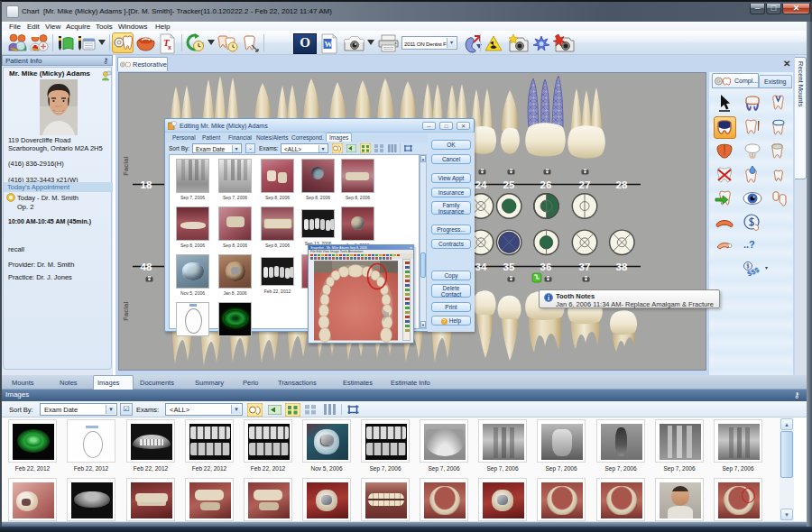  What do you see at coordinates (482, 185) in the screenshot?
I see `svg-text: 24` at bounding box center [482, 185].